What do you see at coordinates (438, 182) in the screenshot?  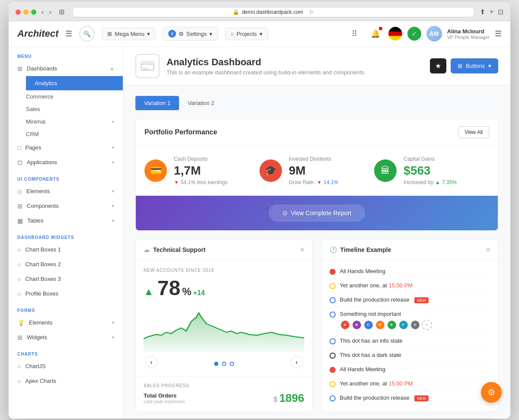 I see `trend-up-icon: ▲` at bounding box center [438, 182].